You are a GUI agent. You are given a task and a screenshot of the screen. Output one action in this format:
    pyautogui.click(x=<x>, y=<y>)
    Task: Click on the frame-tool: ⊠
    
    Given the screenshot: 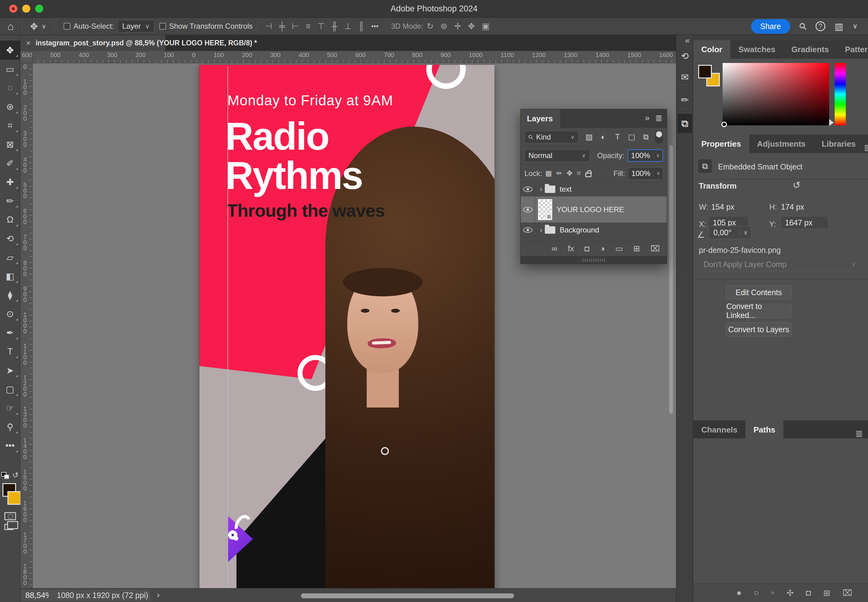 What is the action you would take?
    pyautogui.click(x=10, y=144)
    